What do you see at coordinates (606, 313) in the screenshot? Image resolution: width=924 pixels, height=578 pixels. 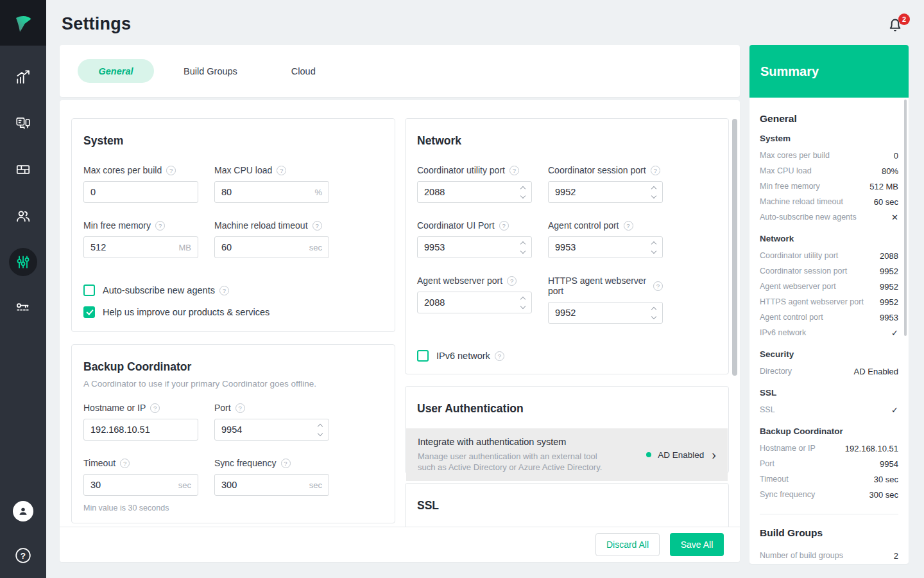 I see `https-webserver-port-input-box` at bounding box center [606, 313].